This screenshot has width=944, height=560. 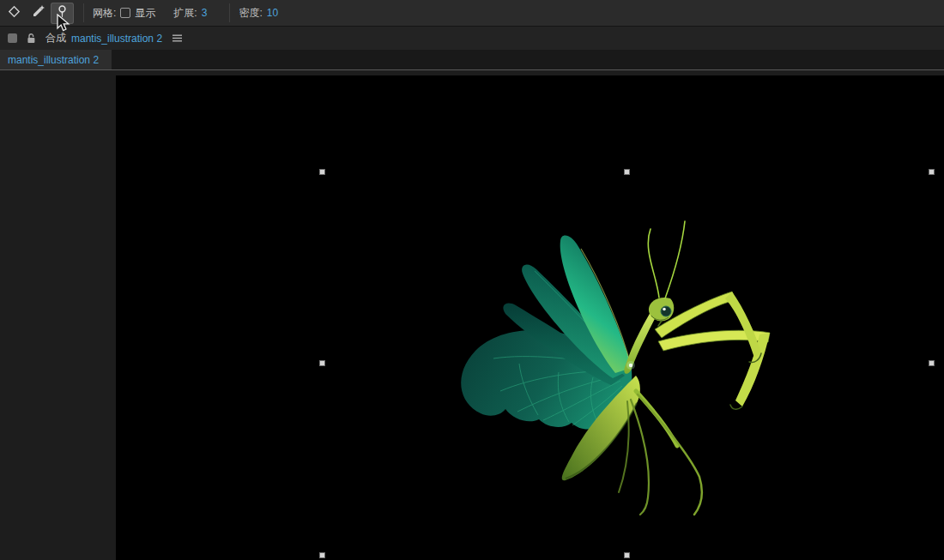 I want to click on diamond-tool-icon, so click(x=14, y=14).